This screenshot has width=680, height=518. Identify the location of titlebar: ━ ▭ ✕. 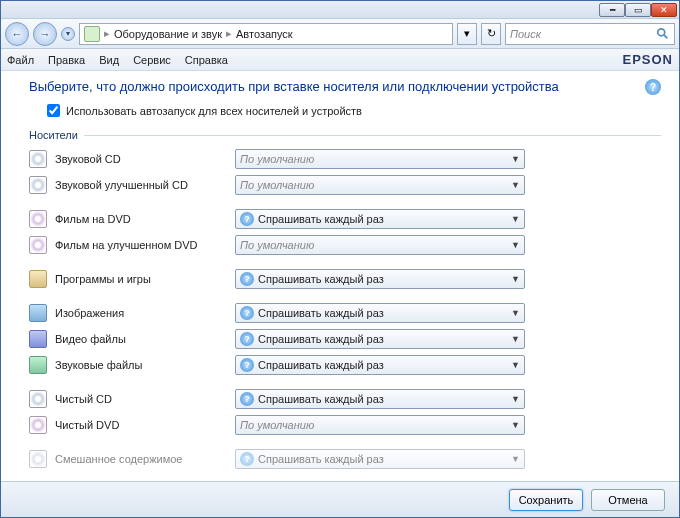
(340, 10).